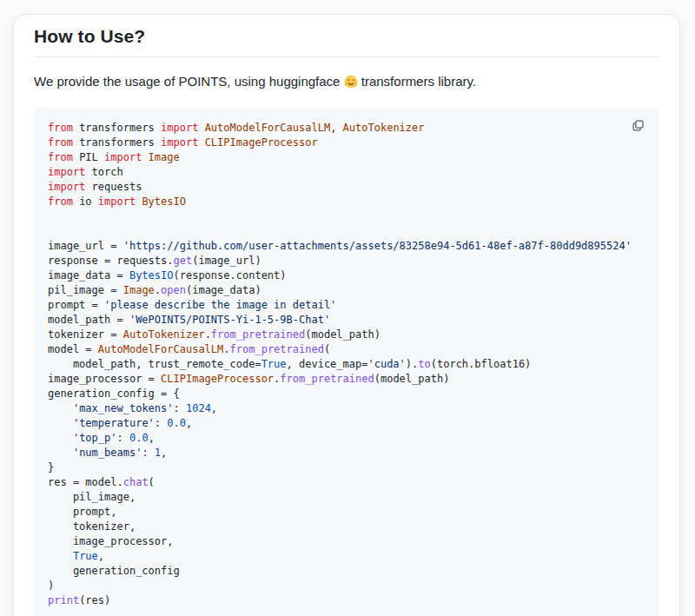 The image size is (695, 616). Describe the element at coordinates (347, 290) in the screenshot. I see `code-line: pil_image = Image.open(image_data)` at that location.